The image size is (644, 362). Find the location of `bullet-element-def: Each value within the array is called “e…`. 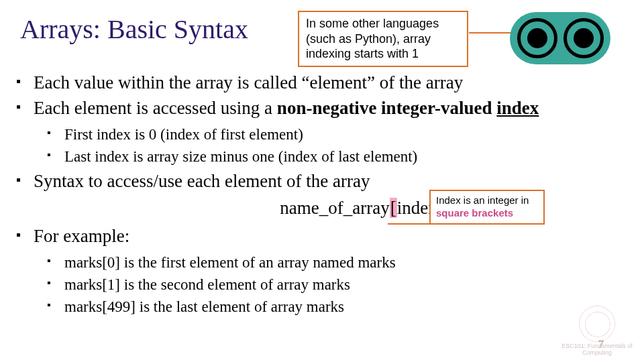

bullet-element-def: Each value within the array is called “e… is located at coordinates (323, 83).